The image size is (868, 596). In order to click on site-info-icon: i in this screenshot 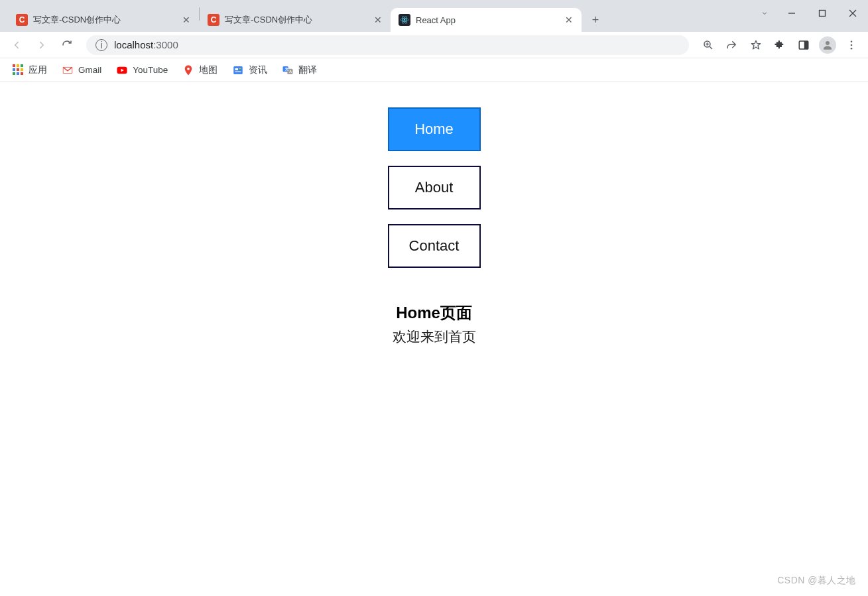, I will do `click(101, 45)`.